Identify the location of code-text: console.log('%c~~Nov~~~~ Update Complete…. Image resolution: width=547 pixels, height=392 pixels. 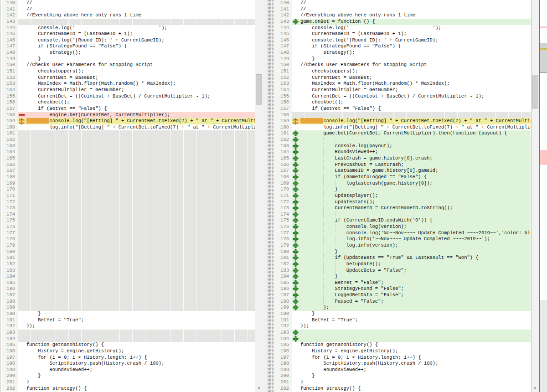
(416, 233).